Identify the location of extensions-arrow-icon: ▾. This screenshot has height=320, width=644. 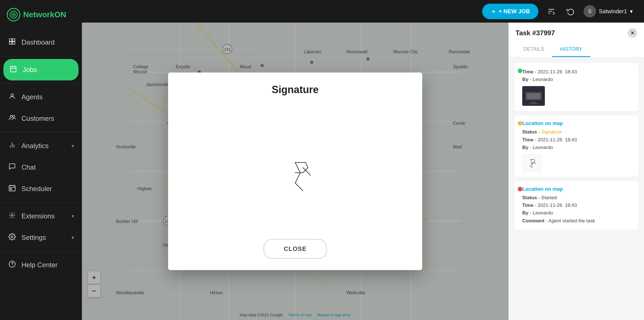
(73, 216).